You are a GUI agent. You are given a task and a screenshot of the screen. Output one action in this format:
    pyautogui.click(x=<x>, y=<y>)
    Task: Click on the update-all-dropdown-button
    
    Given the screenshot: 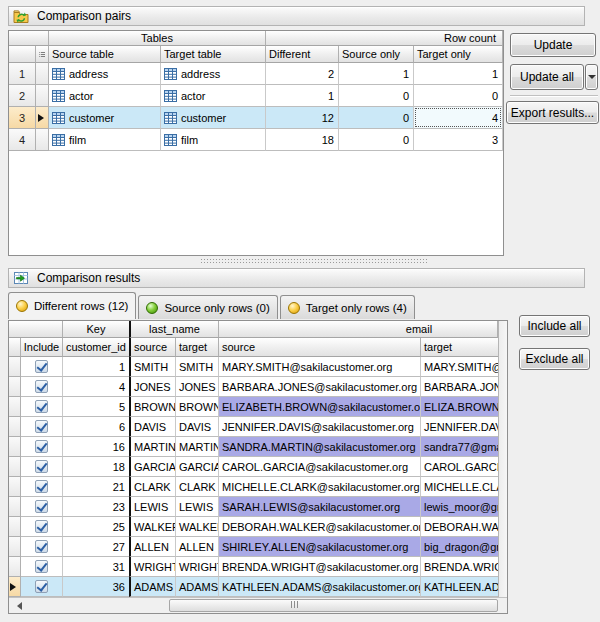 What is the action you would take?
    pyautogui.click(x=592, y=77)
    